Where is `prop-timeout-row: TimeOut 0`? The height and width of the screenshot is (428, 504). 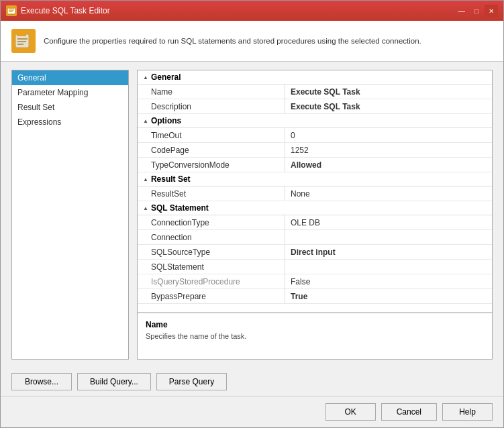 prop-timeout-row: TimeOut 0 is located at coordinates (315, 136).